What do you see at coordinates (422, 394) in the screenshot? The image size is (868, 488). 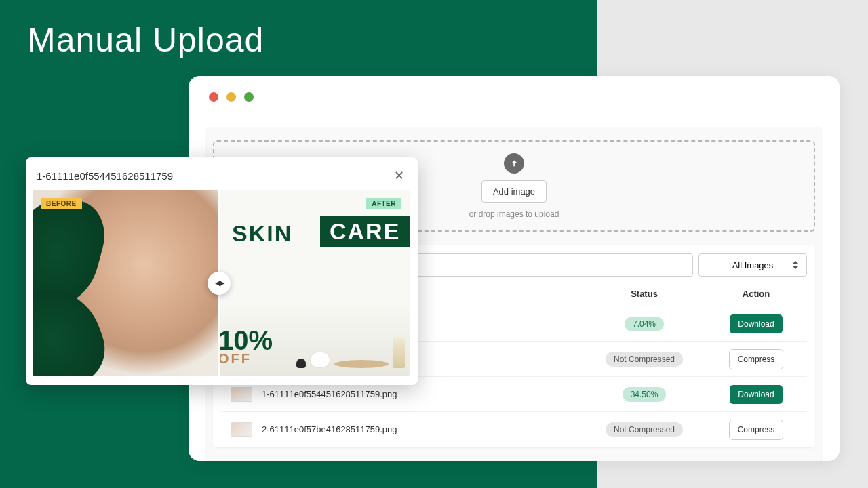 I see `image-name: 1-61111e0f554451628511759.png` at bounding box center [422, 394].